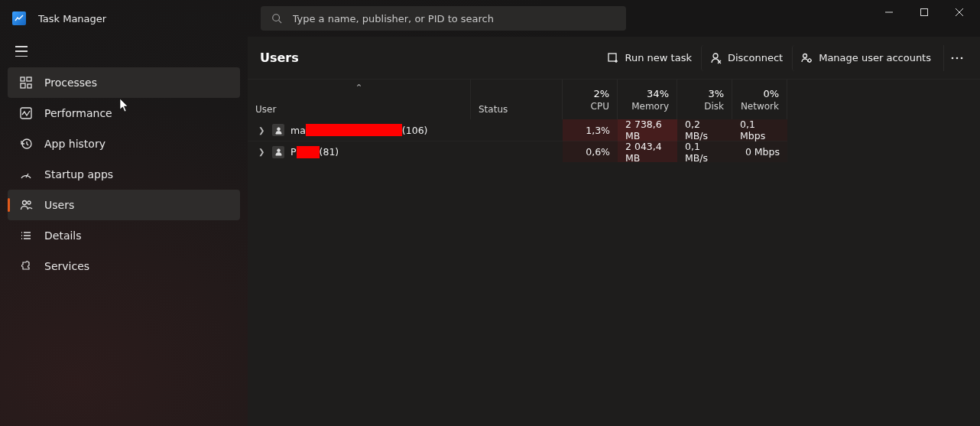  What do you see at coordinates (517, 99) in the screenshot?
I see `column-header-status: Status` at bounding box center [517, 99].